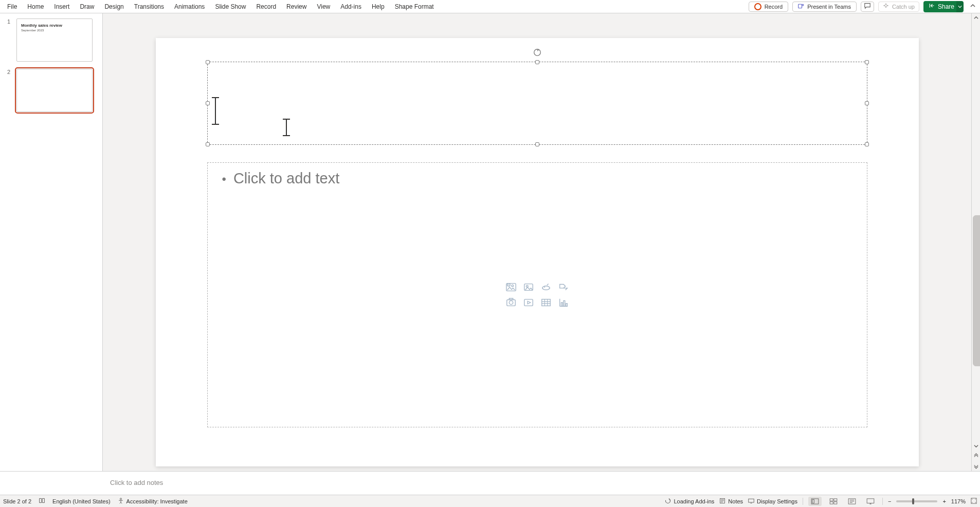 The image size is (980, 507). I want to click on tab-animations: Animations, so click(189, 6).